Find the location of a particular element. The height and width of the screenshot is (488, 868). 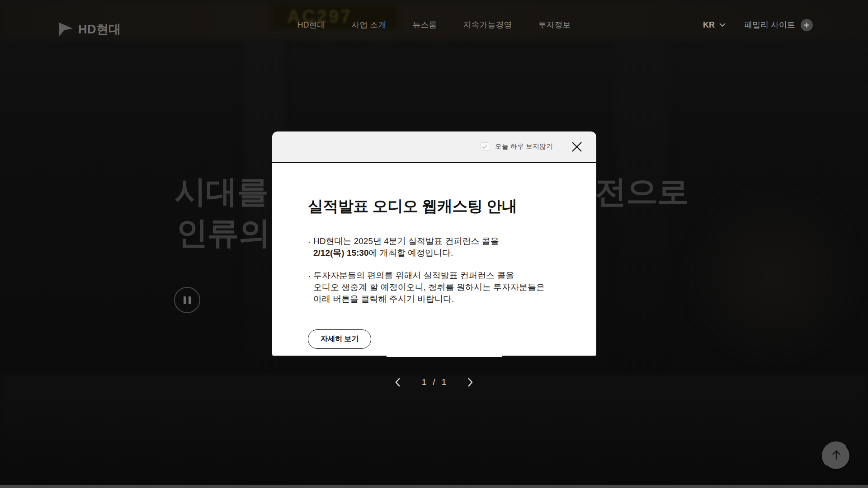

language-label: KR is located at coordinates (709, 25).